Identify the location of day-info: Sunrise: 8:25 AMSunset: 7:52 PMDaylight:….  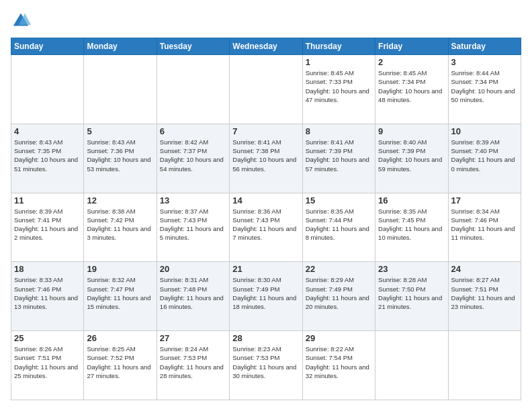
(120, 363).